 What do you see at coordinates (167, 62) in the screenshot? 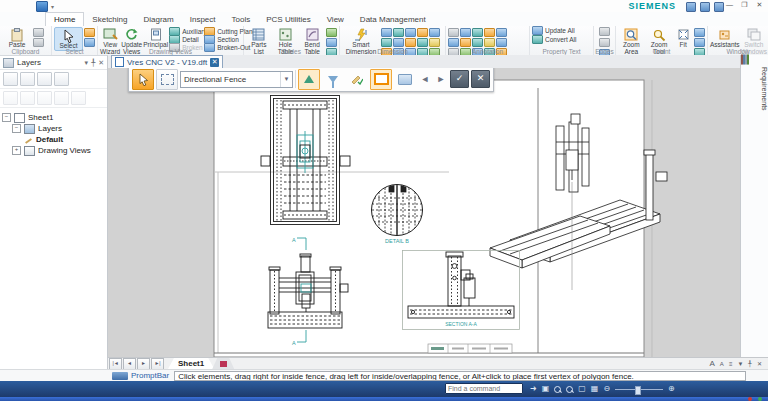
I see `document-tab: Vres CNC V2 - V19.dft ✕` at bounding box center [167, 62].